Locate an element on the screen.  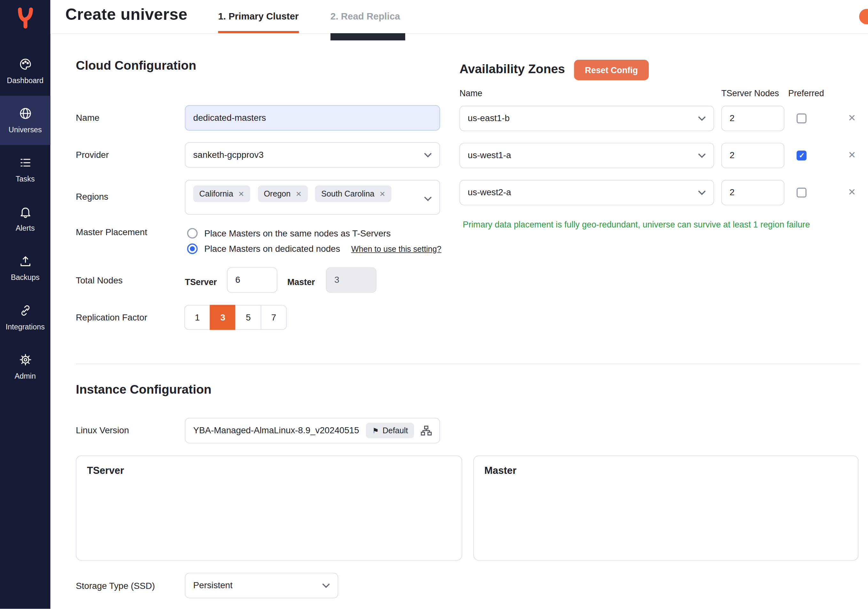
master-placement-option-2: Place Masters on dedicated nodes When to… is located at coordinates (314, 249).